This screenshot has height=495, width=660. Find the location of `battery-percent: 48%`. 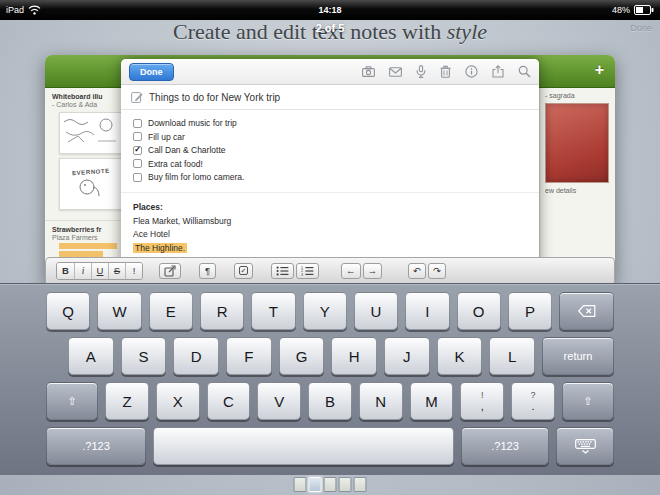

battery-percent: 48% is located at coordinates (621, 10).